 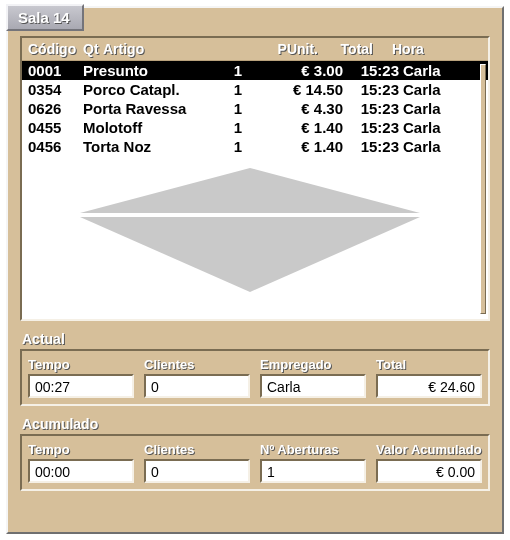 I want to click on acum-valor-field: € 0.00, so click(x=429, y=471).